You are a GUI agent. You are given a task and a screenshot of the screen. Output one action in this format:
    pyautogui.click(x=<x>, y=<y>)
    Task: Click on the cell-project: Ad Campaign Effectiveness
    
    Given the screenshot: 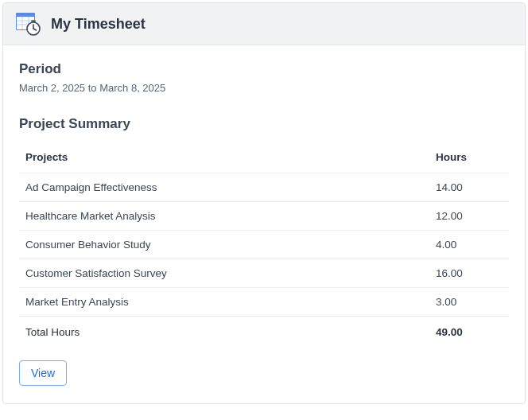 What is the action you would take?
    pyautogui.click(x=224, y=188)
    